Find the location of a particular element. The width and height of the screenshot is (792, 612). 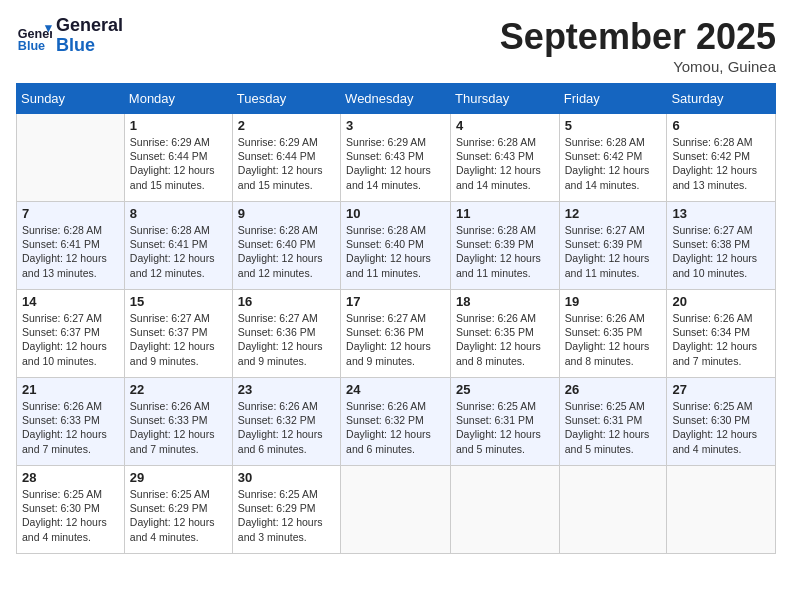

cell-info: Sunrise: 6:28 AM Sunset: 6:40 PM Dayligh… is located at coordinates (286, 252).